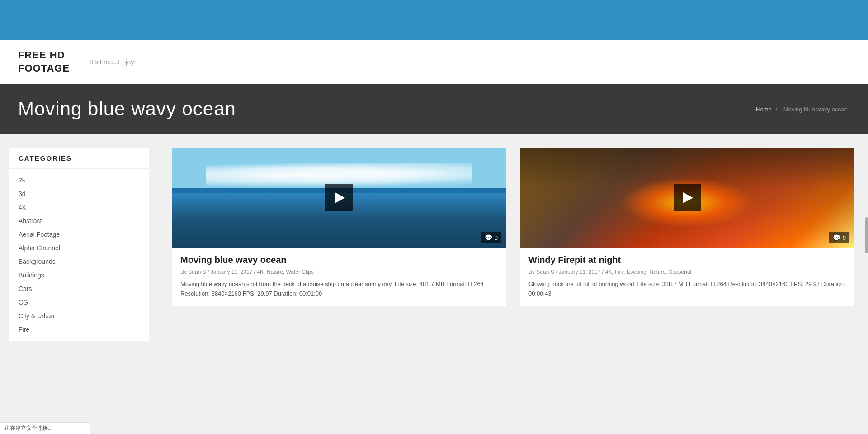 The image size is (868, 434). I want to click on site-header: FREE HD FOOTAGE | It's Free...Enjoy!, so click(434, 62).